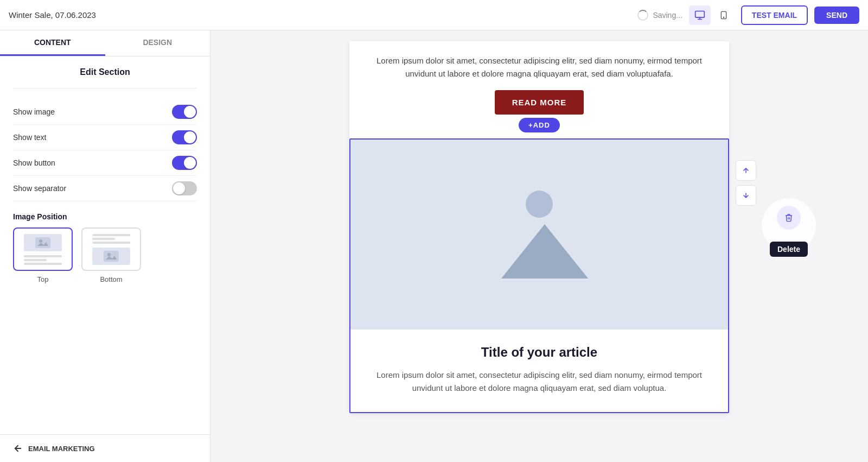 The height and width of the screenshot is (462, 868). Describe the element at coordinates (746, 170) in the screenshot. I see `move-up-button` at that location.